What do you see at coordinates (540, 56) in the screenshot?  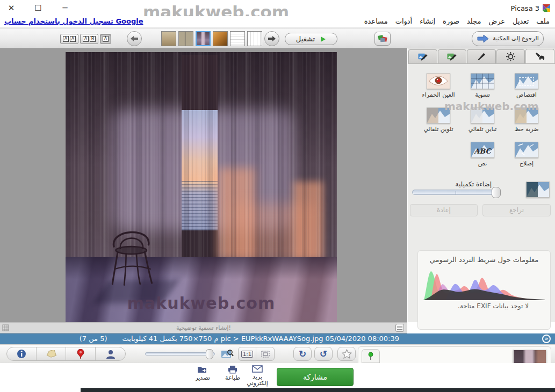 I see `tab-commonly-needed-fixes` at bounding box center [540, 56].